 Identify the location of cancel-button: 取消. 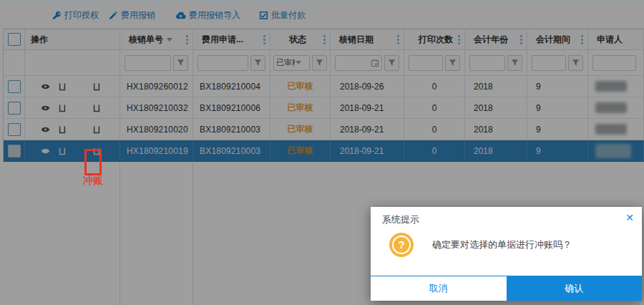
(439, 289).